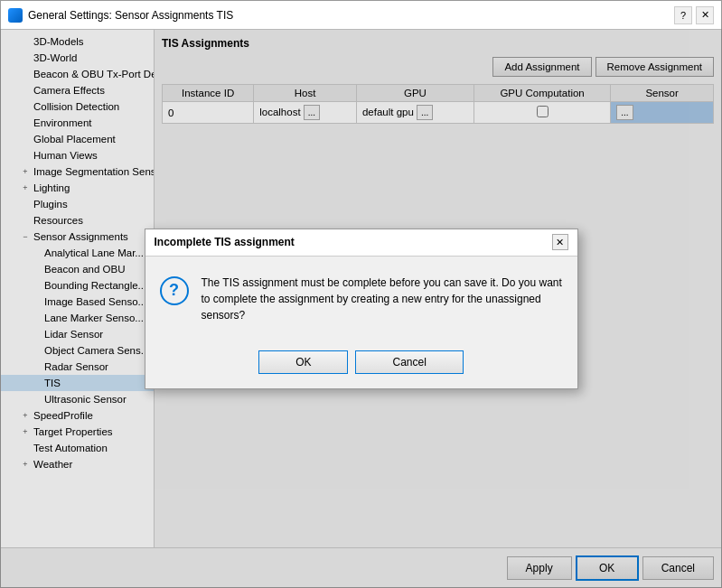 This screenshot has height=588, width=722. I want to click on dialog-ok-button: OK, so click(304, 362).